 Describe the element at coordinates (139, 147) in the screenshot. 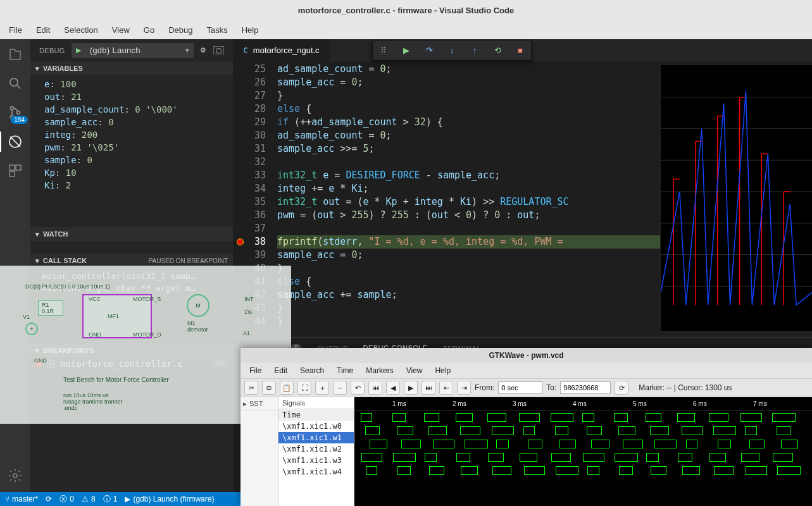

I see `variable-row: pwm: 21 '\025'` at that location.